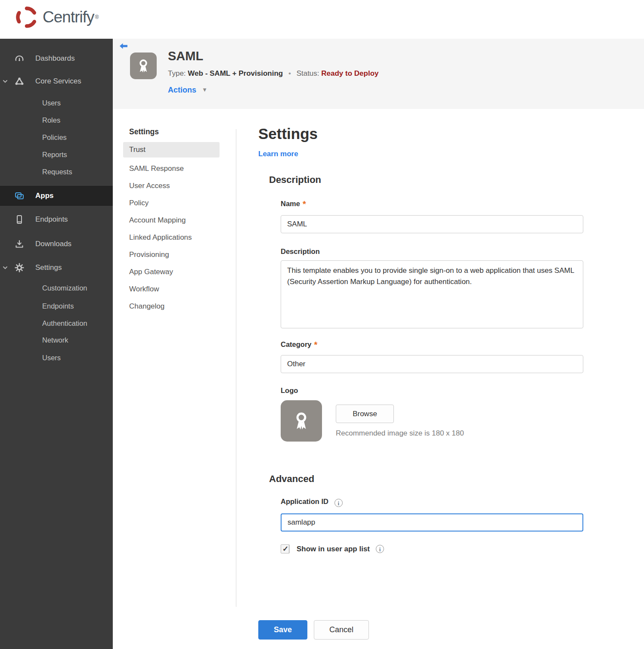 Image resolution: width=644 pixels, height=649 pixels. I want to click on mobile-device-icon, so click(19, 219).